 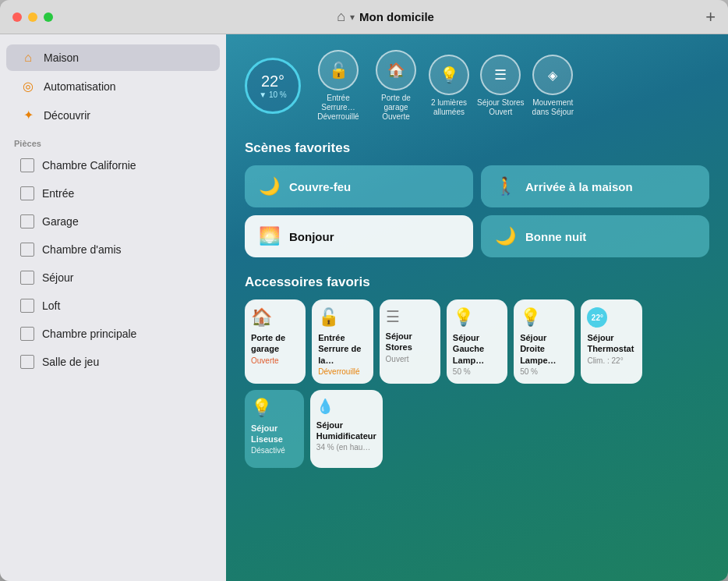 What do you see at coordinates (273, 86) in the screenshot?
I see `temperature-display: 22° ▼ 10 %` at bounding box center [273, 86].